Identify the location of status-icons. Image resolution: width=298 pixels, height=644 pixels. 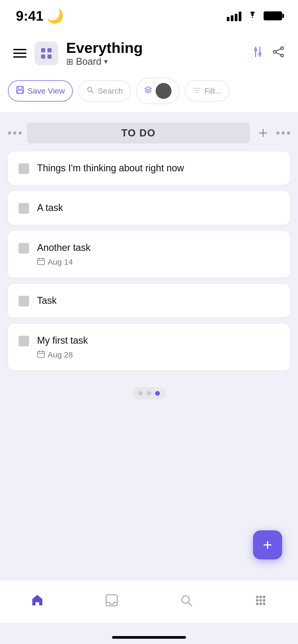
(255, 16).